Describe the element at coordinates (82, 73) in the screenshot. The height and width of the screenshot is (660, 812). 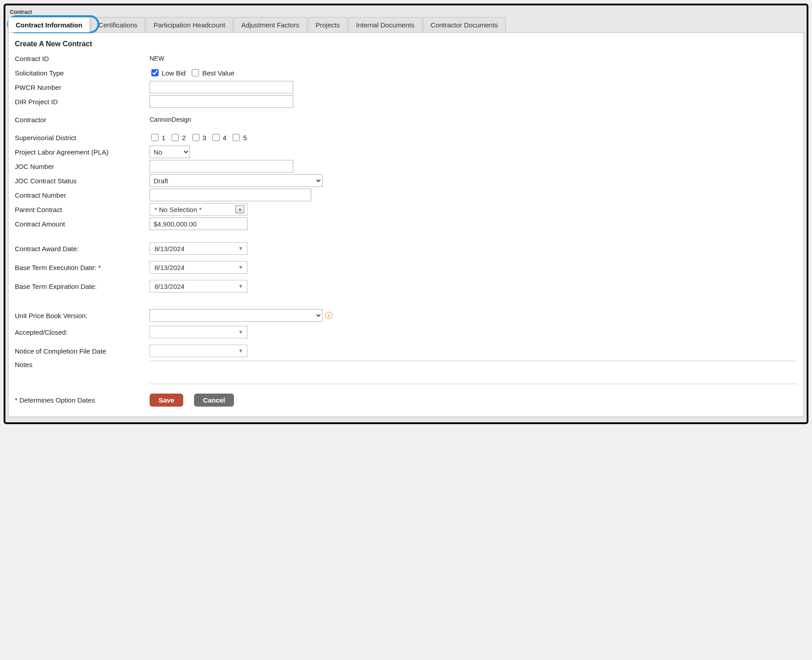
I see `label-solicitation-type: Solicitation Type` at that location.